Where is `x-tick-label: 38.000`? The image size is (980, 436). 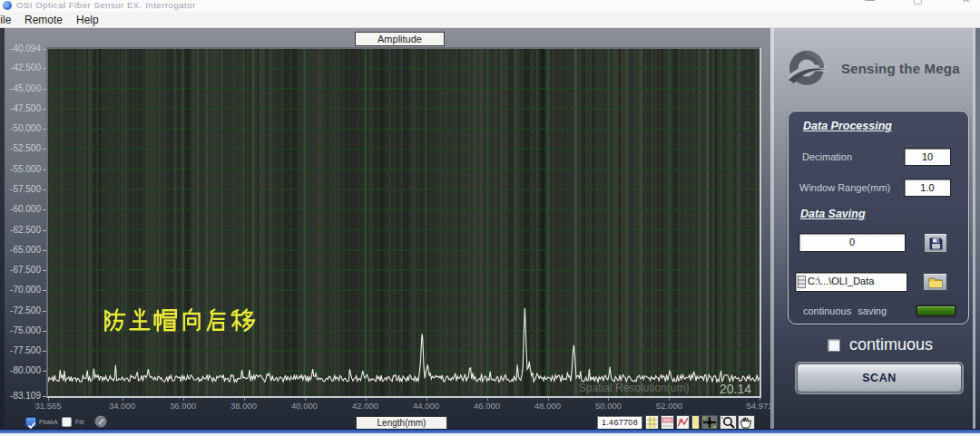 x-tick-label: 38.000 is located at coordinates (244, 406).